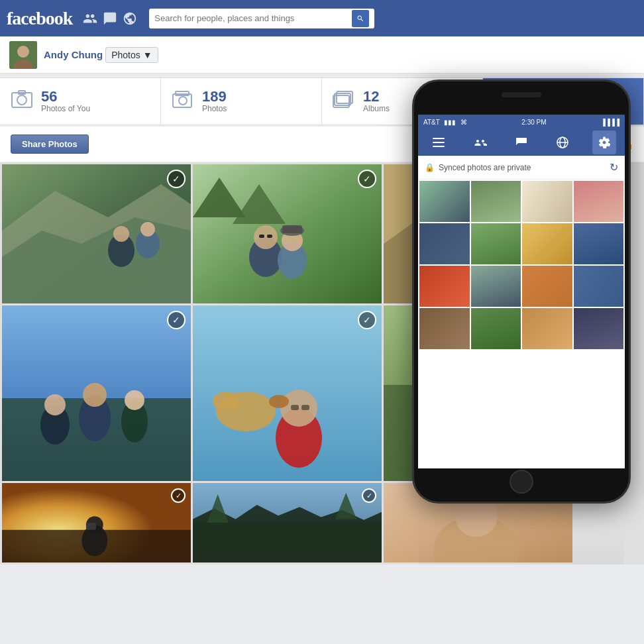 The width and height of the screenshot is (644, 644). Describe the element at coordinates (288, 523) in the screenshot. I see `photo-8: ✓` at that location.